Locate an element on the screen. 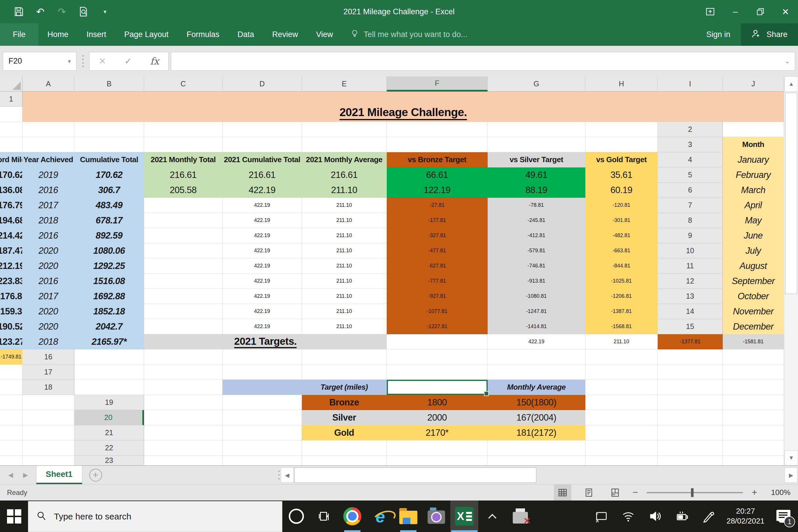  cell-A10: July is located at coordinates (753, 251).